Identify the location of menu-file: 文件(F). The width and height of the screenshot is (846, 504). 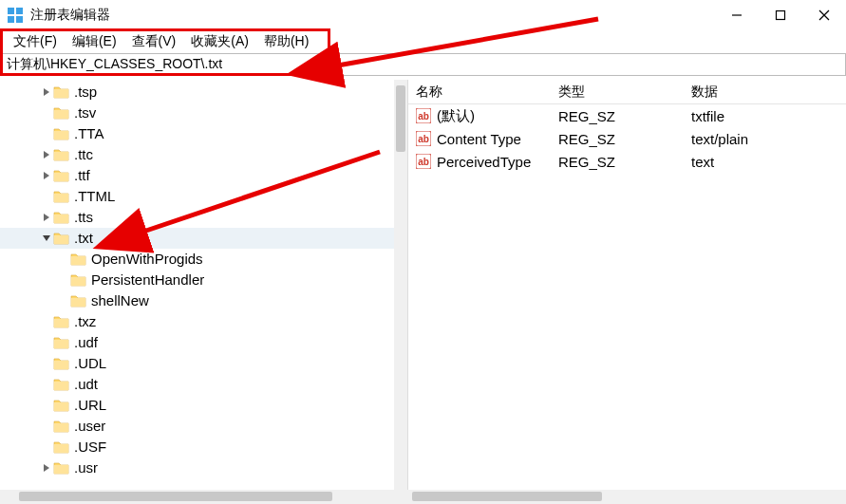
(35, 42).